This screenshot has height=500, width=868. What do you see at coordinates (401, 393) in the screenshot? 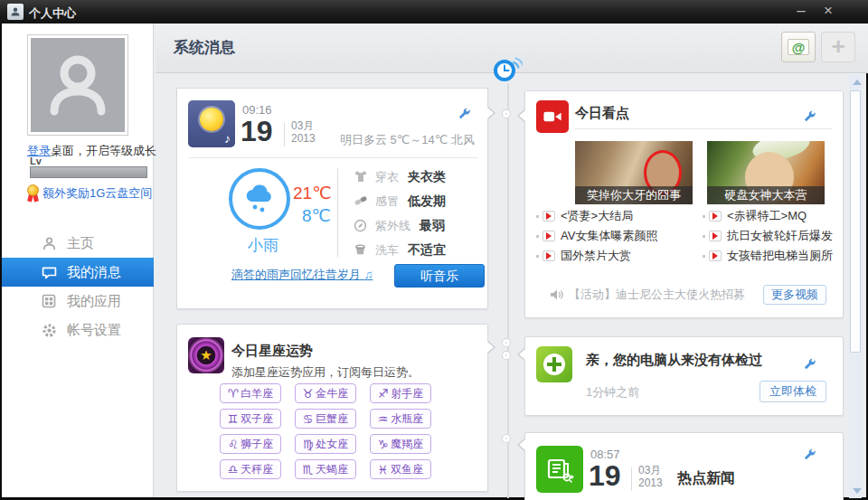
I see `zodiac-button-sagittarius: ♐射手座` at bounding box center [401, 393].